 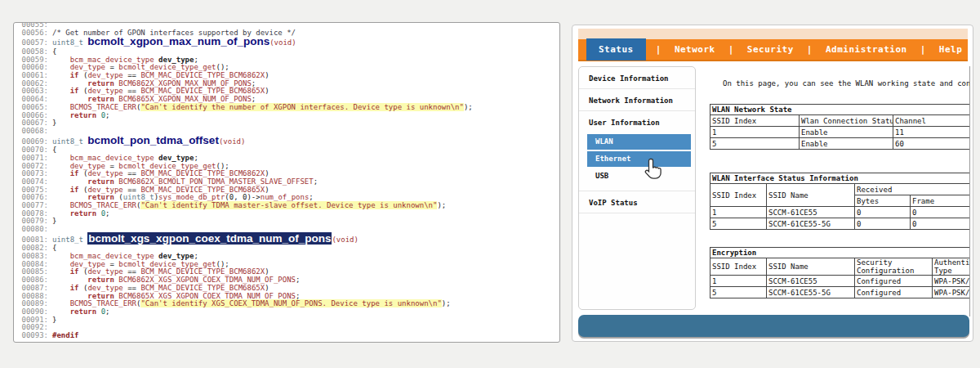 What do you see at coordinates (637, 188) in the screenshot?
I see `sidebar: Device Information Network Information U…` at bounding box center [637, 188].